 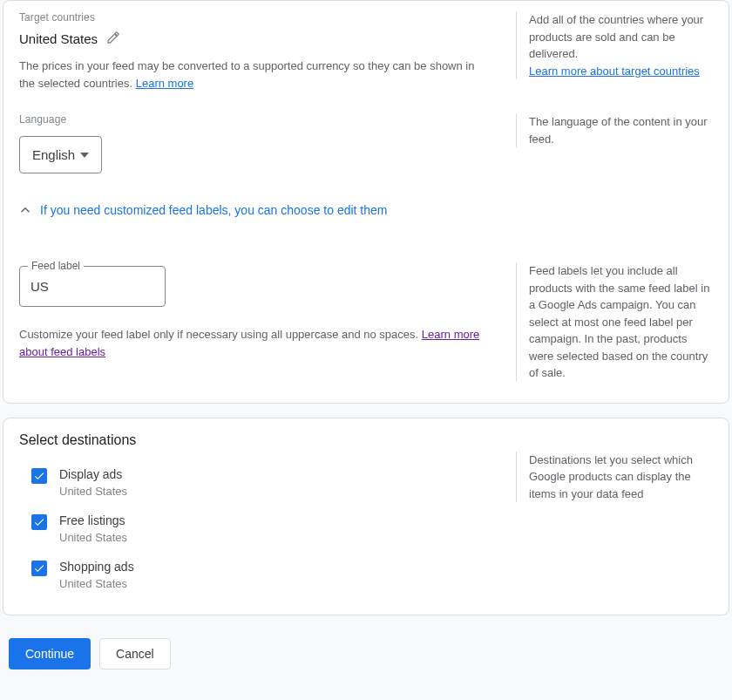 What do you see at coordinates (614, 478) in the screenshot?
I see `destinations-aside: Destinations let you select which Google…` at bounding box center [614, 478].